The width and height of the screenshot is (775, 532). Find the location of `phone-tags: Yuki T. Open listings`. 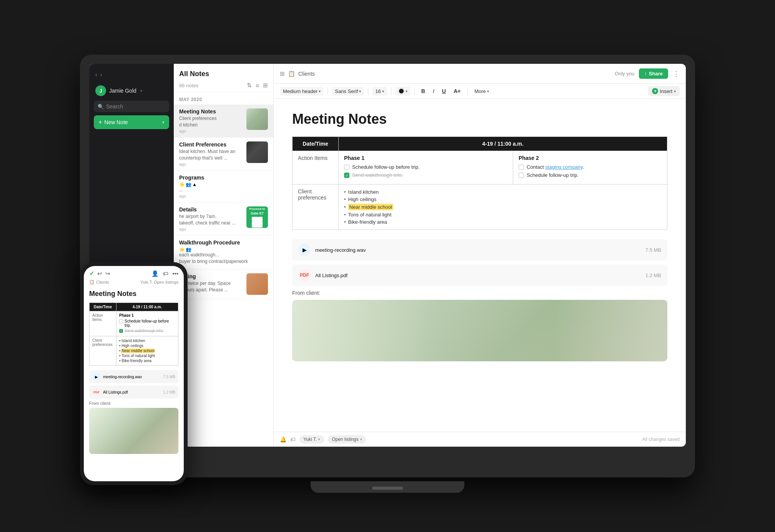

phone-tags: Yuki T. Open listings is located at coordinates (159, 282).